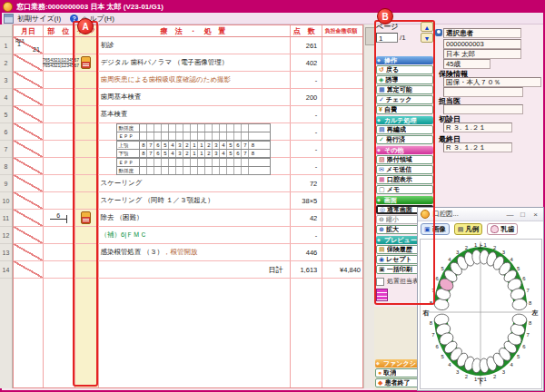  Describe the element at coordinates (342, 31) in the screenshot. I see `column-header-copay: 負担金徴収額` at that location.